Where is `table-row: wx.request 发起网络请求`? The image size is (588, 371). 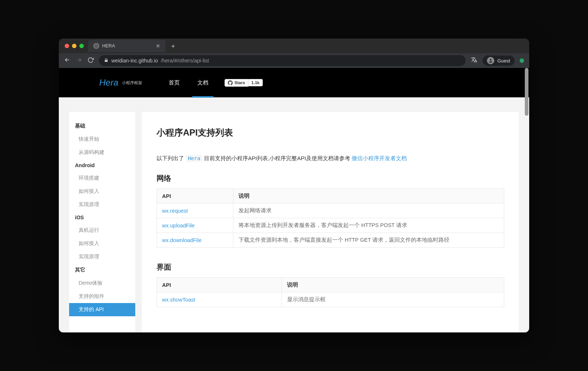 table-row: wx.request 发起网络请求 is located at coordinates (331, 211).